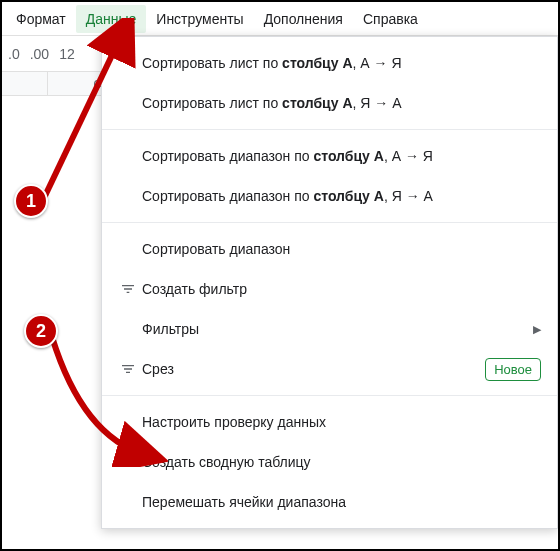  I want to click on menu-pivot-table: Создать сводную таблицу, so click(330, 462).